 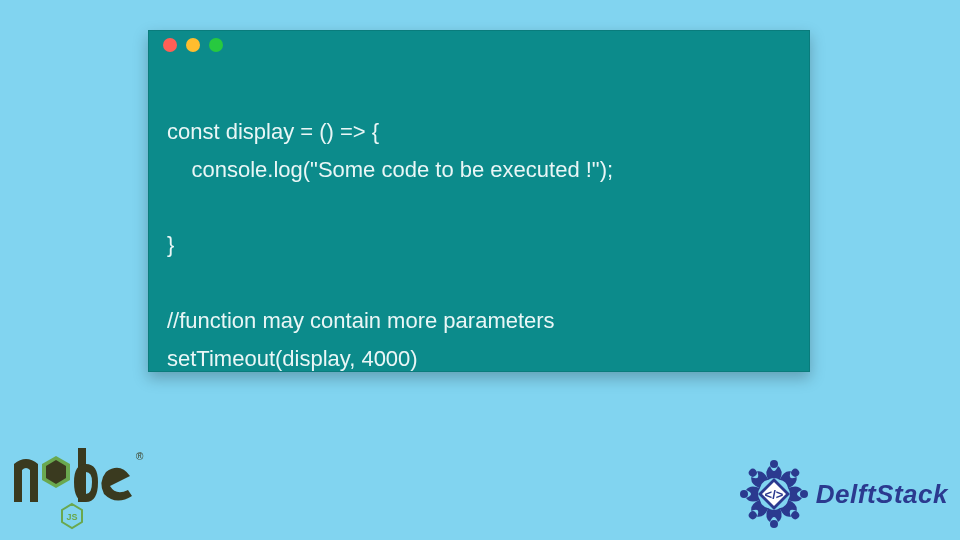 I want to click on code-line: const display = () => {, so click(x=273, y=132).